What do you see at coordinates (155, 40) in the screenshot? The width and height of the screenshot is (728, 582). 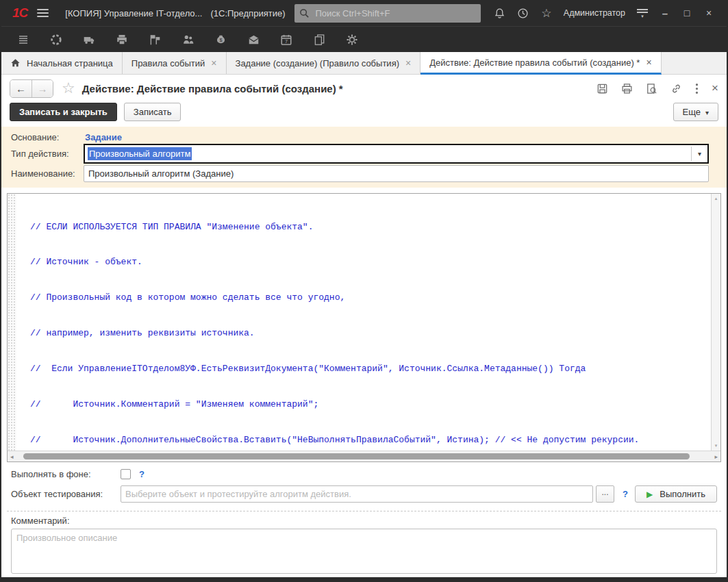 I see `flags-icon` at bounding box center [155, 40].